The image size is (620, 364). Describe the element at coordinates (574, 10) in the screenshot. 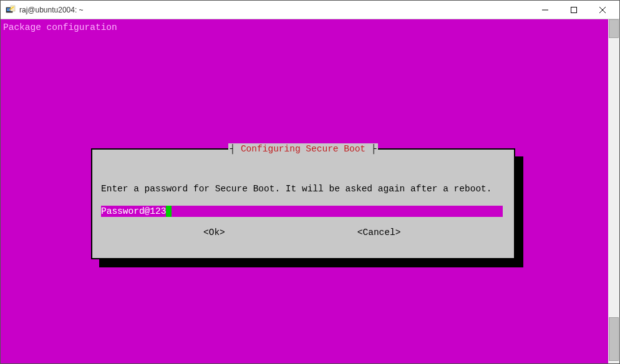

I see `window-controls` at that location.